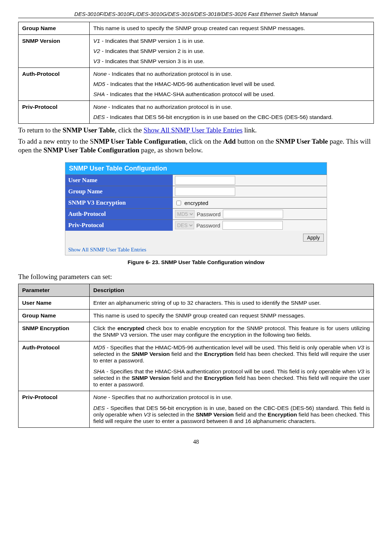 This screenshot has width=392, height=554. I want to click on row-desc: None - Specifies that no authorization p…, so click(232, 409).